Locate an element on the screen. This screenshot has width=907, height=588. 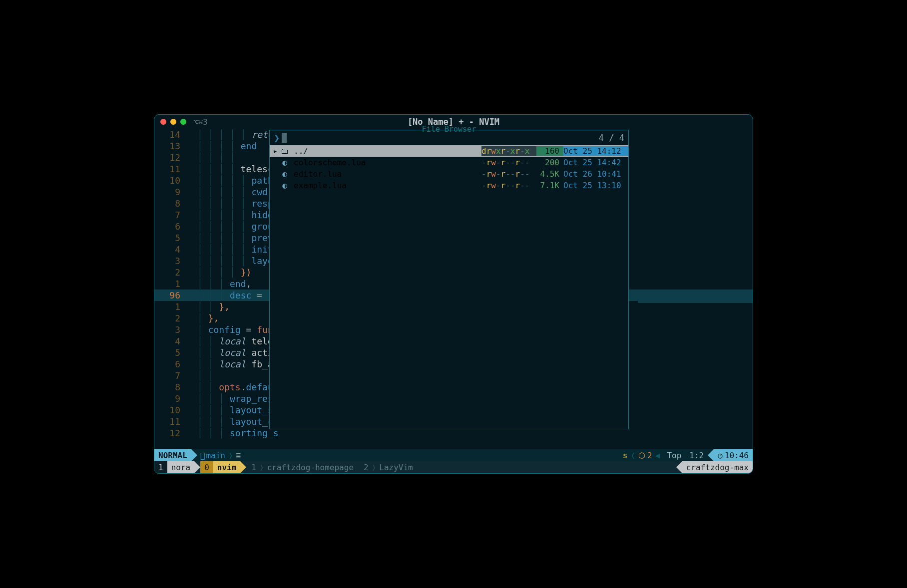
file-list: ▸🗀../drwxr-xr-x160Oct 25 14:12 ◐colorsch… is located at coordinates (449, 168).